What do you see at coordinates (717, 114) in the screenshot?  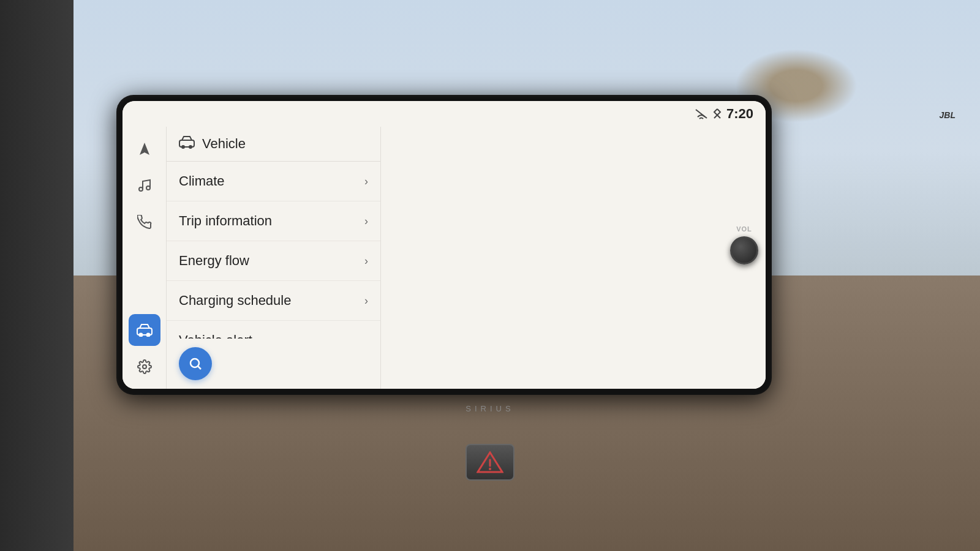 I see `bluetooth-icon` at bounding box center [717, 114].